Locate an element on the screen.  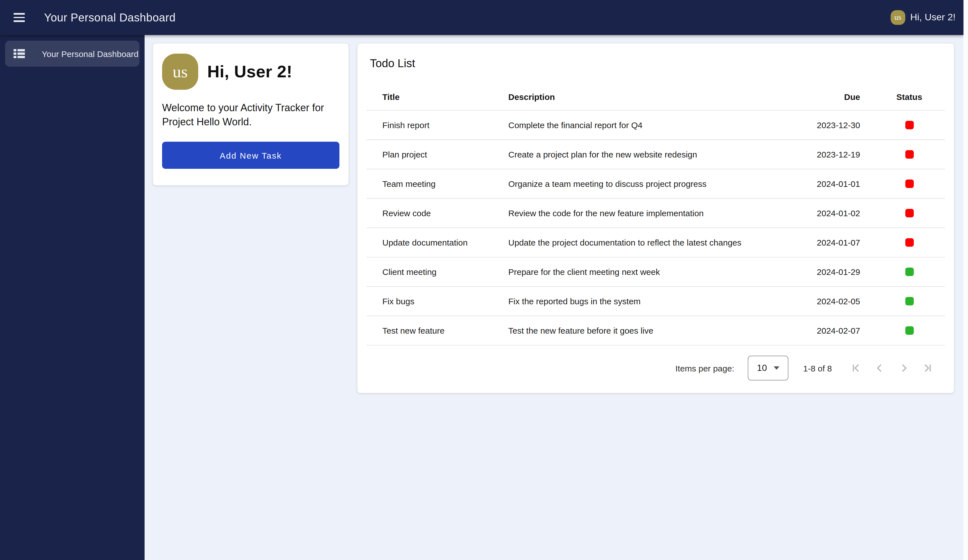
table-row: Finish report Complete the financial rep… is located at coordinates (656, 125).